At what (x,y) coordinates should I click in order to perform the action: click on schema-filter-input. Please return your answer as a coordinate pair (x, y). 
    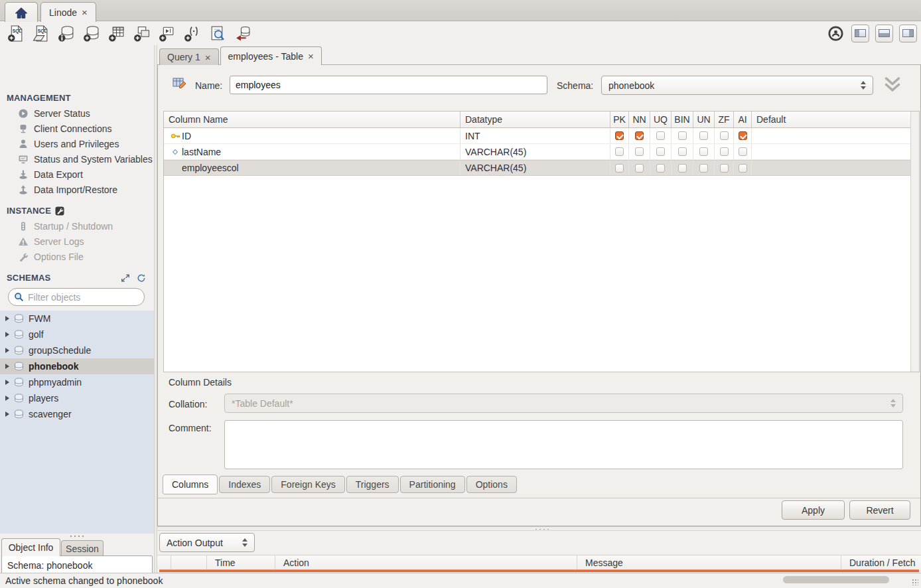
    Looking at the image, I should click on (78, 297).